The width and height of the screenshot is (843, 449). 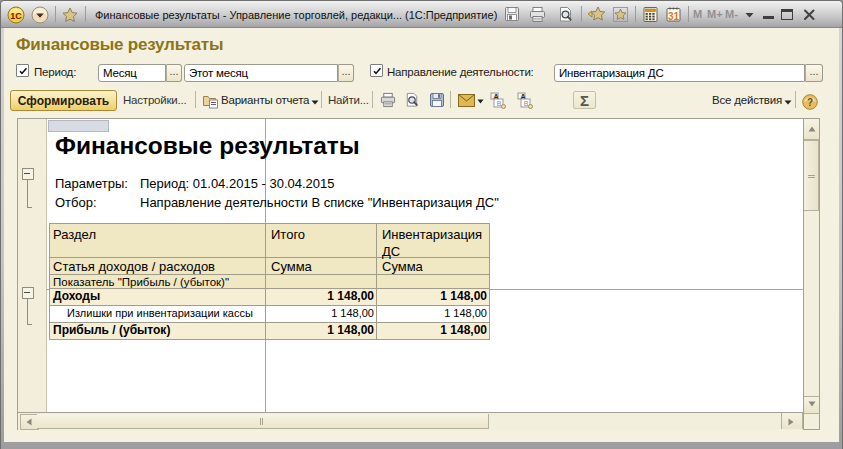 I want to click on svg-text: 31, so click(x=674, y=16).